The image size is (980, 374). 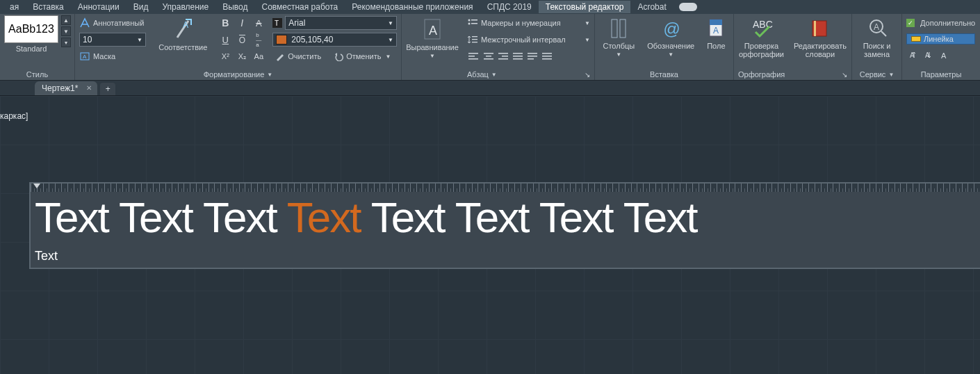 What do you see at coordinates (528, 74) in the screenshot?
I see `panel-title-paragraph: Абзац▼ ↘` at bounding box center [528, 74].